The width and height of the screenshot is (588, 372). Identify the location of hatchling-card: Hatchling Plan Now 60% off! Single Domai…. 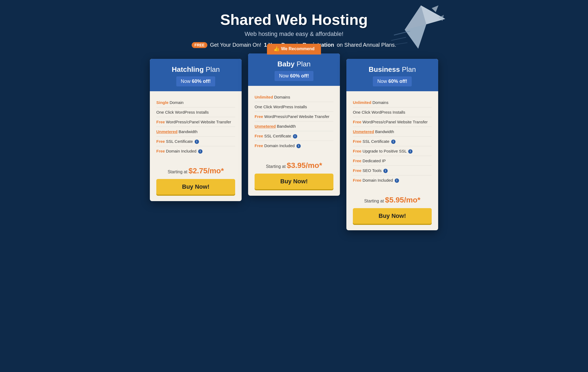
(196, 130).